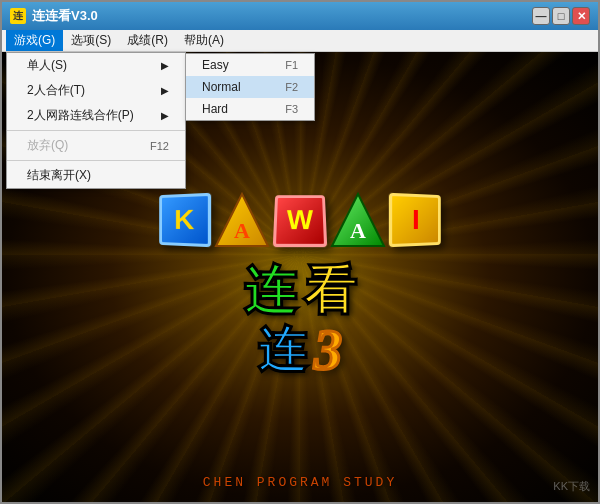 The height and width of the screenshot is (504, 600). I want to click on quit-item: 放弃(Q) F12, so click(96, 146).